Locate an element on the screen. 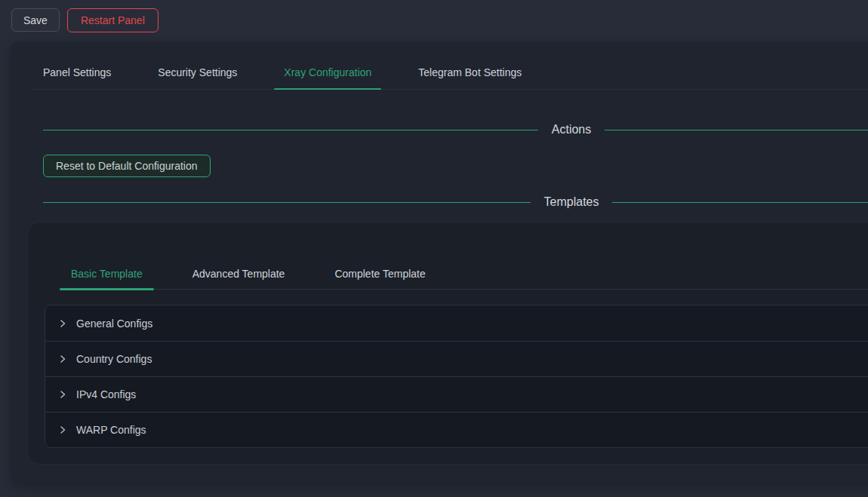  collapse-item-general-configs: General Configs is located at coordinates (457, 323).